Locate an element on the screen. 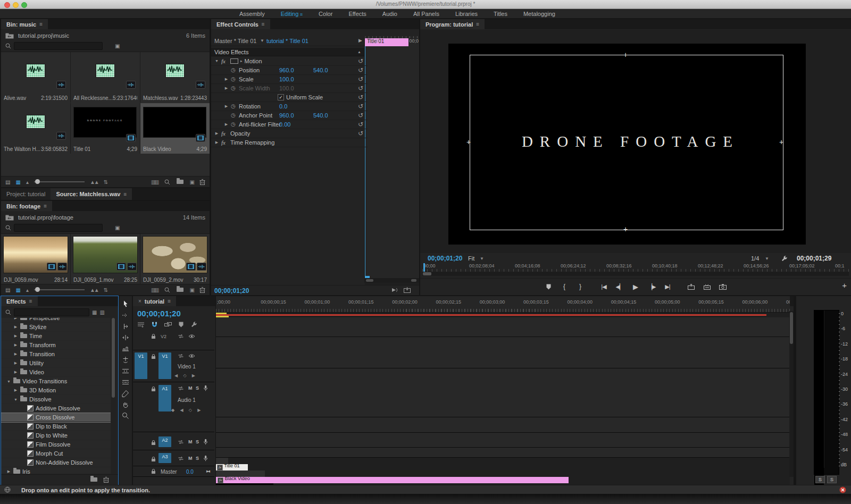 This screenshot has width=851, height=504. zoom-level-select: Fit is located at coordinates (471, 258).